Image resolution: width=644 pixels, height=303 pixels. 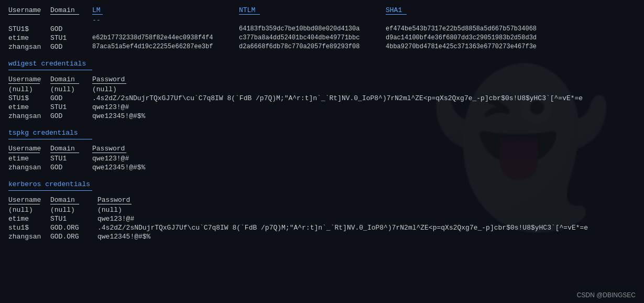 What do you see at coordinates (322, 228) in the screenshot?
I see `table-row: stu1$ GOD.ORG .4s2dZ/2sNDujrTQxGJ7Uf\cu`…` at bounding box center [322, 228].